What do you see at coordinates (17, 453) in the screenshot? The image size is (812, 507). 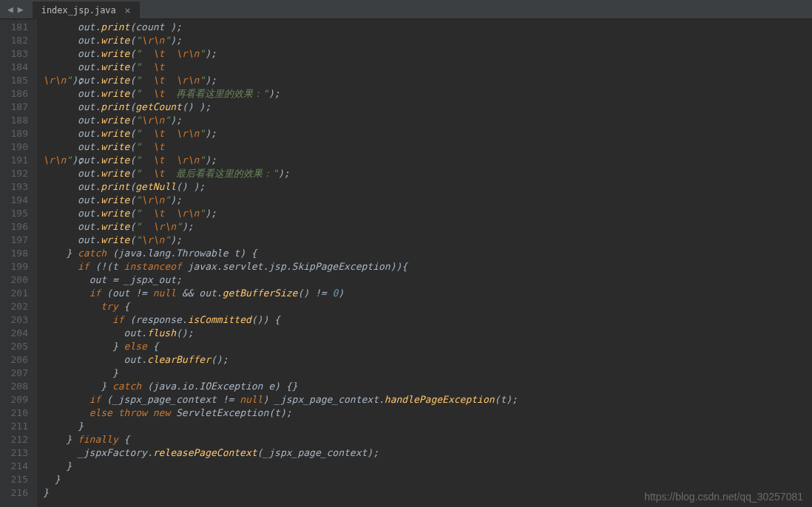 I see `line-number: 213` at bounding box center [17, 453].